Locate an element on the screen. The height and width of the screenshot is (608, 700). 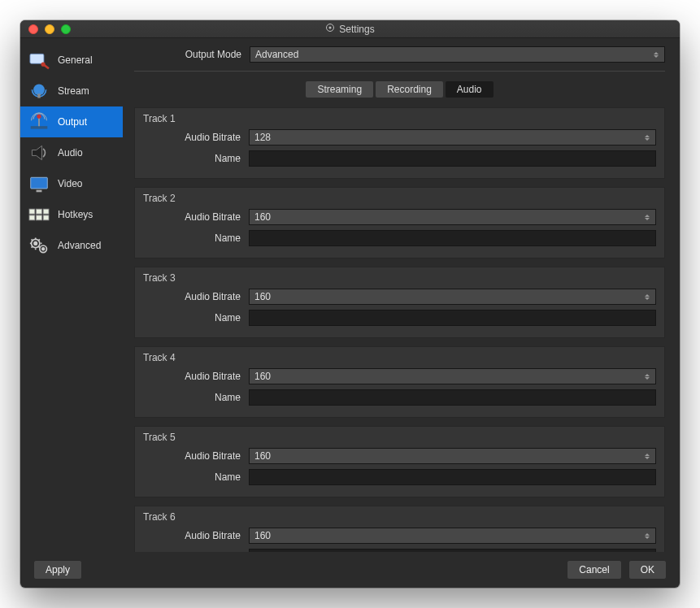
sidebar-item-label: Stream is located at coordinates (73, 91).